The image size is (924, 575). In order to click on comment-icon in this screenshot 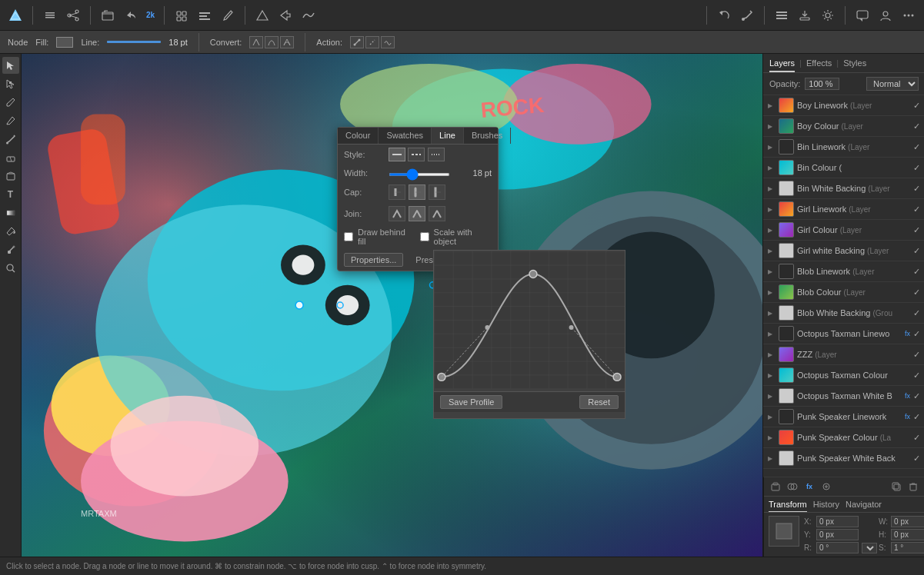, I will do `click(862, 15)`.